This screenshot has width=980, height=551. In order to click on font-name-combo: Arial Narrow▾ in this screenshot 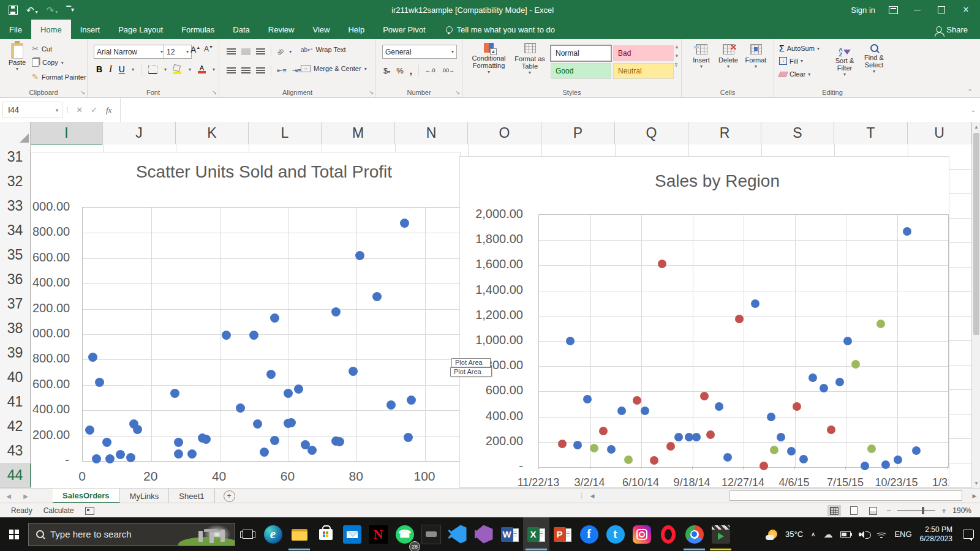, I will do `click(130, 51)`.